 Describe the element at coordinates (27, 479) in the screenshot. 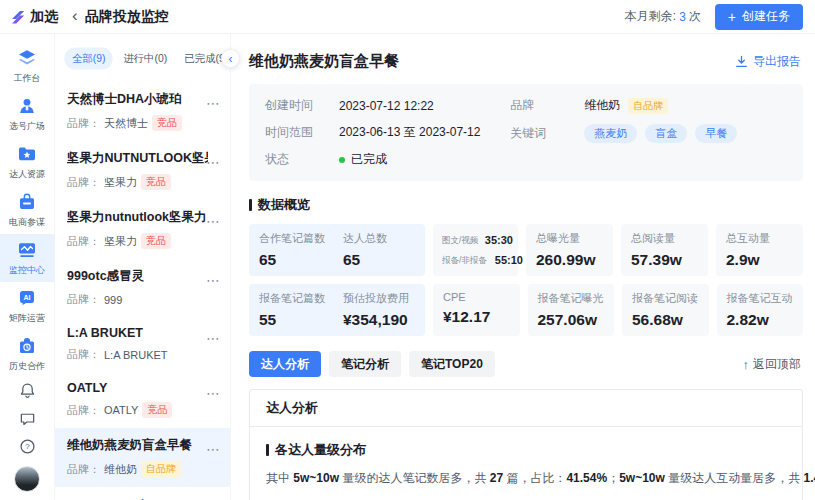

I see `avatar` at that location.